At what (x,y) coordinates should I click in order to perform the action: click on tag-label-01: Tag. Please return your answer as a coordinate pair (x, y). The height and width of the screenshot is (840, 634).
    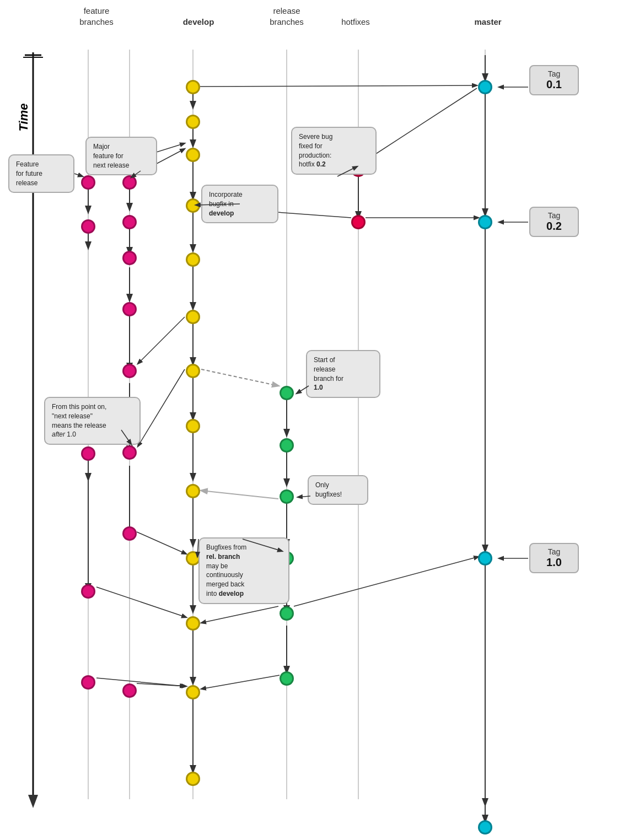
    Looking at the image, I should click on (554, 74).